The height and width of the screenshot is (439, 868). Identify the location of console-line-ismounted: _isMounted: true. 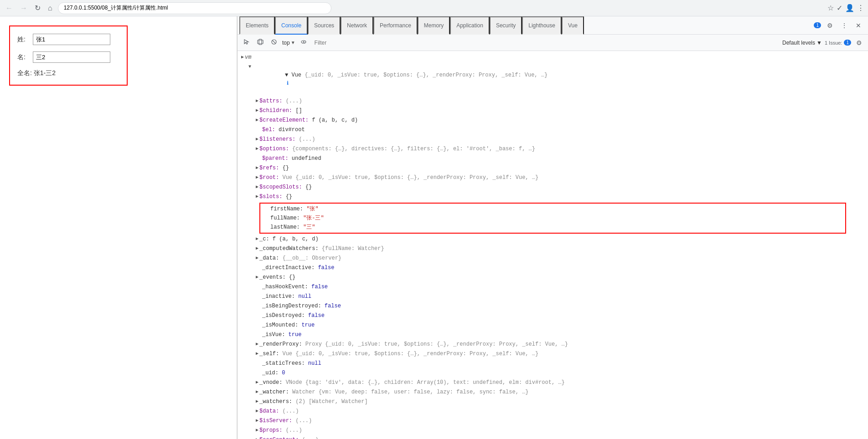
(553, 325).